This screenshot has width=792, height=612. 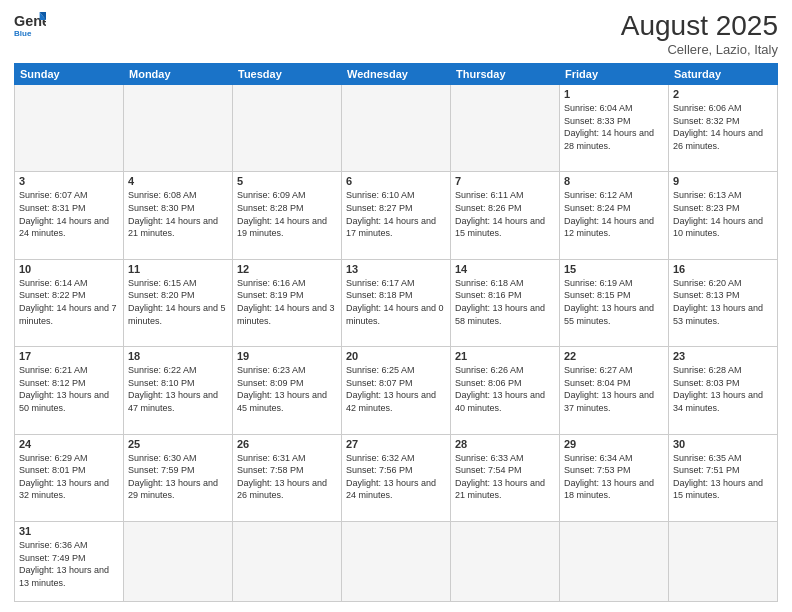 What do you see at coordinates (178, 269) in the screenshot?
I see `day-number: 11` at bounding box center [178, 269].